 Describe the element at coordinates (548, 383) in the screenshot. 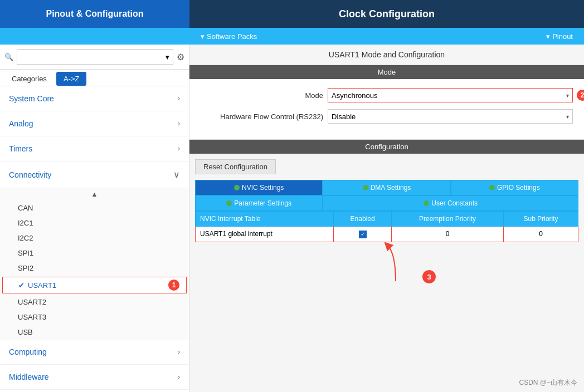

I see `watermark: CSDN @~山有木今` at that location.